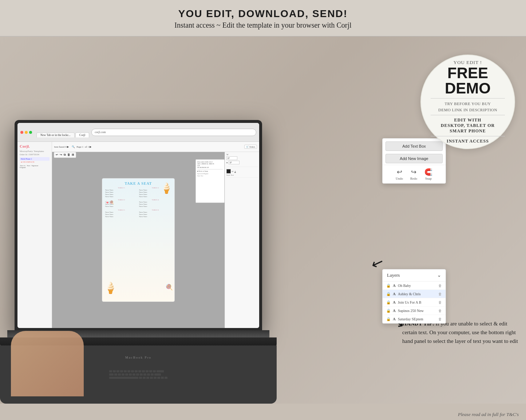 This screenshot has width=526, height=420. What do you see at coordinates (414, 286) in the screenshot?
I see `layer-item-ohhbaby: 🔒 A Oh Baby 🗑` at bounding box center [414, 286].